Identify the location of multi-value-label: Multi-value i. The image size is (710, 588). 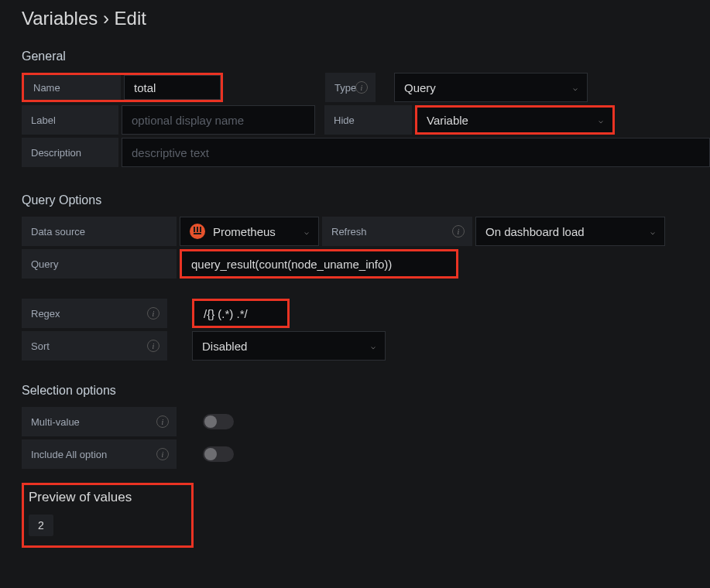
(99, 422).